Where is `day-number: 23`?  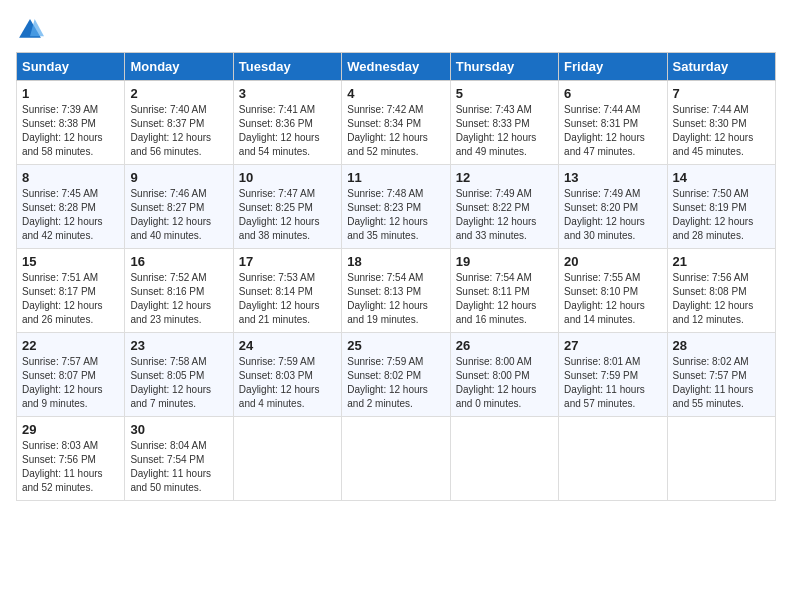
day-number: 23 is located at coordinates (178, 346).